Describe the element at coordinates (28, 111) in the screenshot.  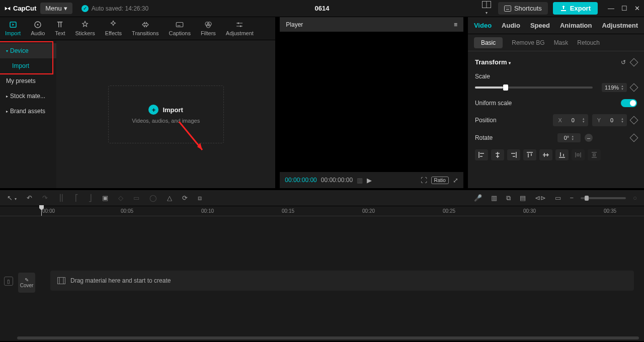
I see `sidebar-item-brand: ▸Brand assets` at that location.